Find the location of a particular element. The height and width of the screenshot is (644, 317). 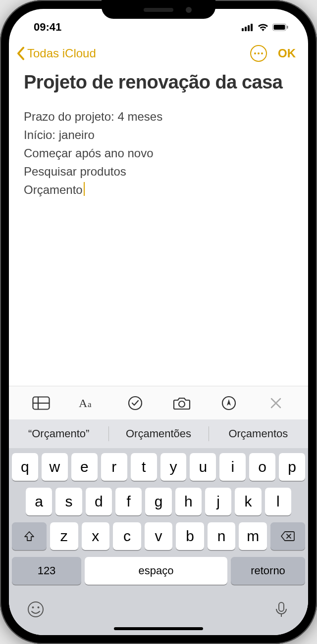

key-j: j is located at coordinates (218, 502).